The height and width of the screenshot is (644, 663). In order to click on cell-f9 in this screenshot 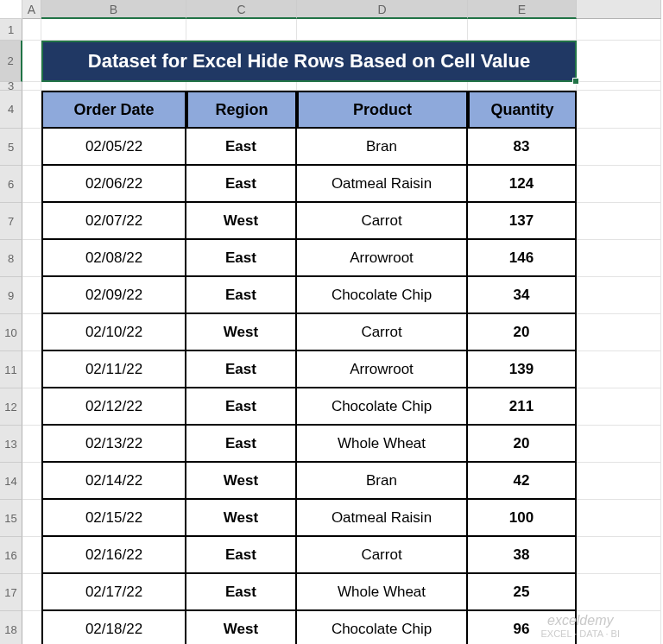, I will do `click(619, 295)`.